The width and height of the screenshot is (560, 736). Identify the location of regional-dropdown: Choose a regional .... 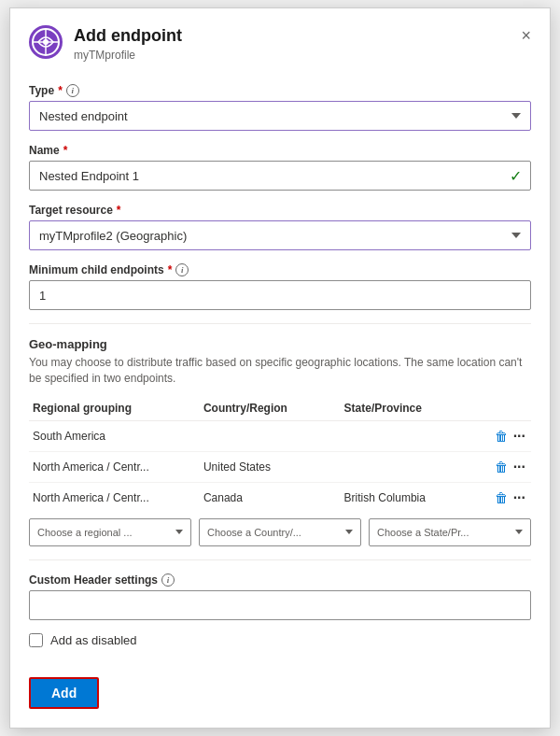
(110, 532).